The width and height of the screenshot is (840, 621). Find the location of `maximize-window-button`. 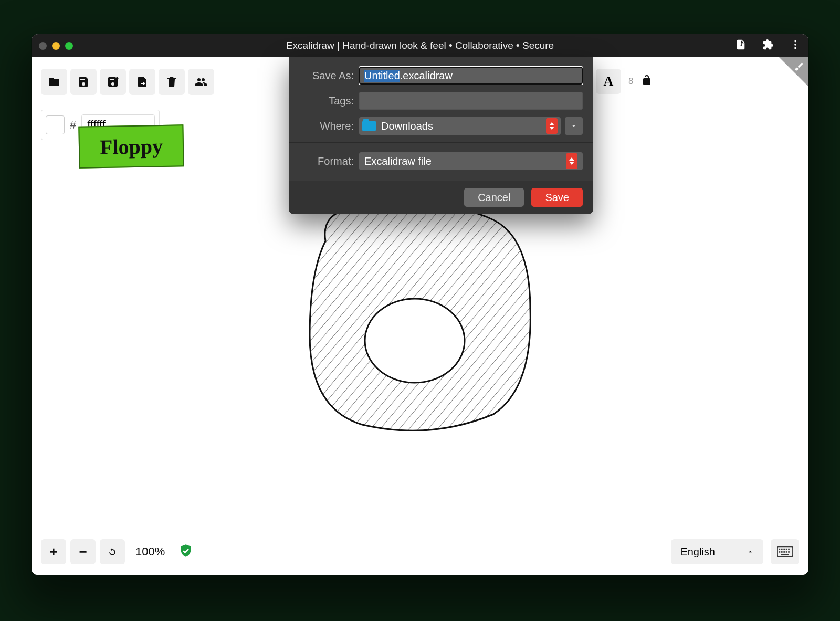

maximize-window-button is located at coordinates (69, 46).